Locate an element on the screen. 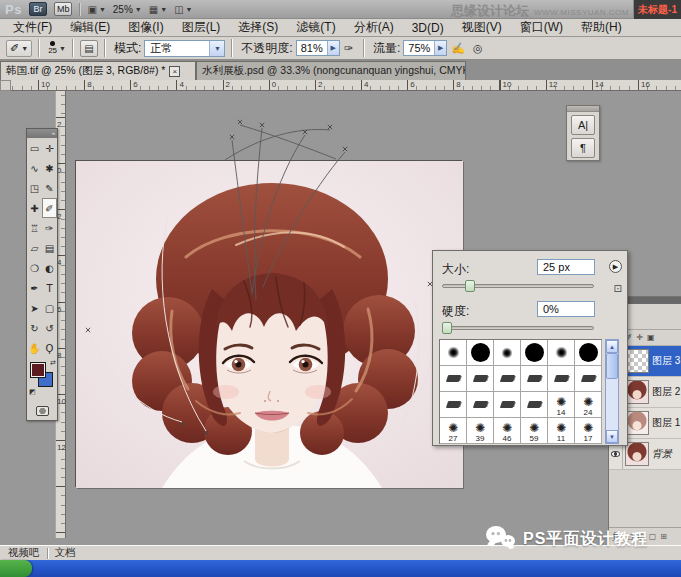 The image size is (681, 577). brush-preset-27: ✺27 is located at coordinates (454, 431).